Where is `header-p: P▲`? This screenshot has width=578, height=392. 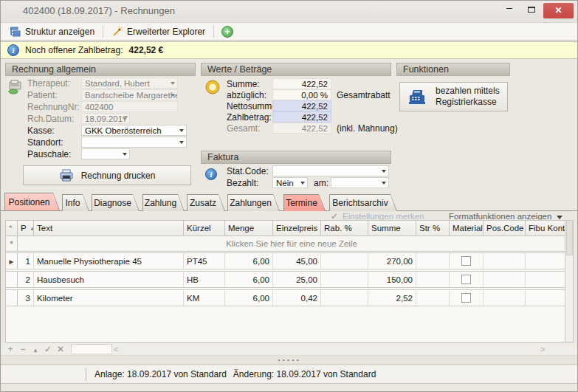
header-p: P▲ is located at coordinates (26, 228).